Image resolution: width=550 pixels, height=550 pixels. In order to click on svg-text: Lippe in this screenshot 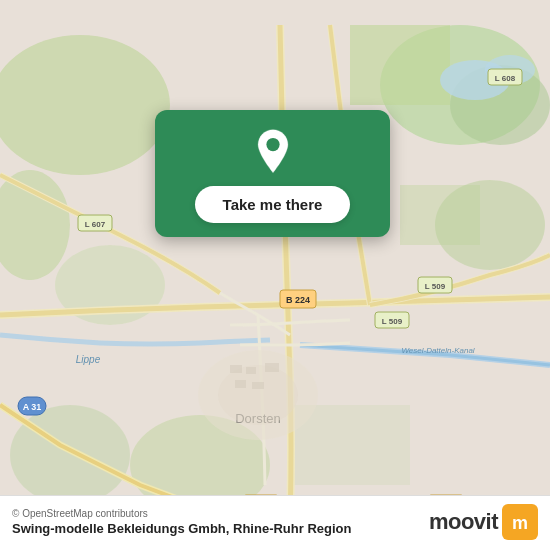, I will do `click(88, 360)`.